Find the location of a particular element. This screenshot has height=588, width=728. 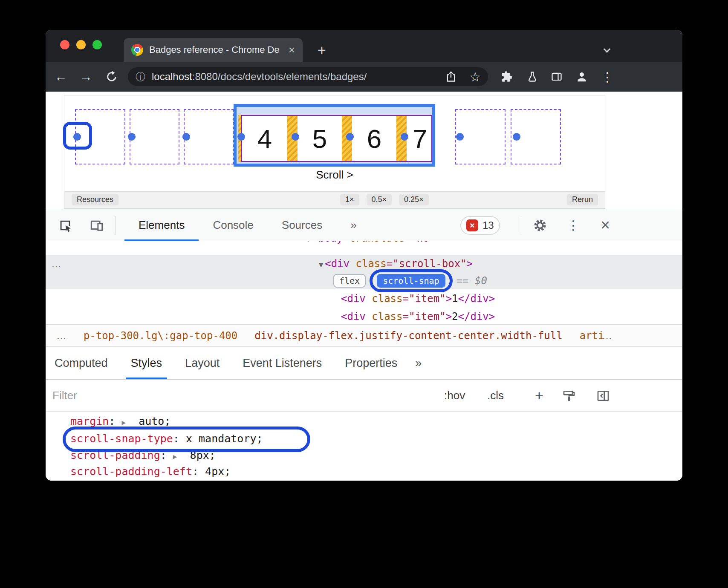

more-tabs-icon: » is located at coordinates (353, 225).